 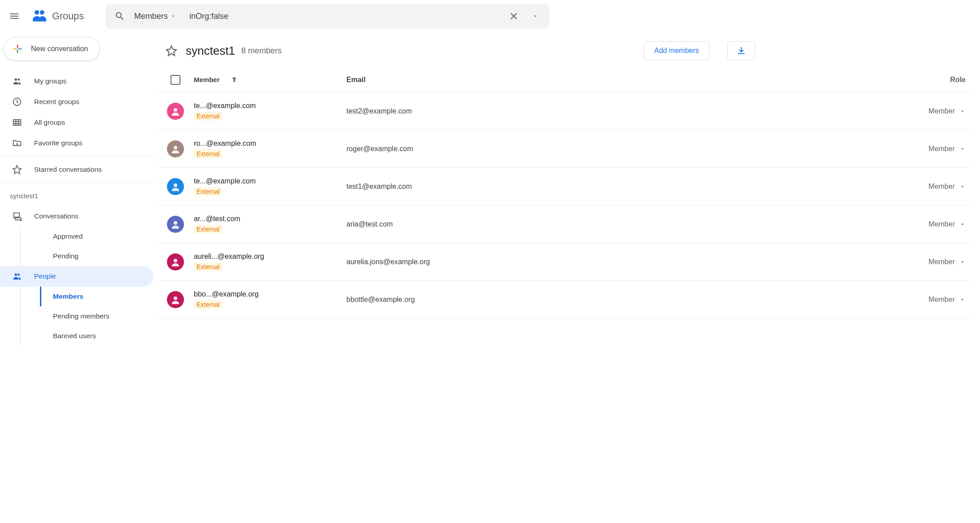 I want to click on member-email: aria@test.com, so click(x=623, y=224).